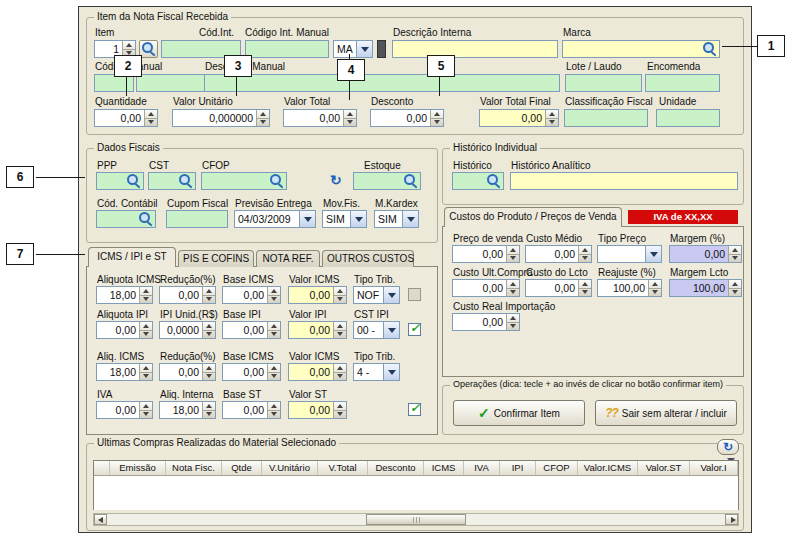 This screenshot has width=800, height=540. I want to click on scroll-right-button, so click(732, 520).